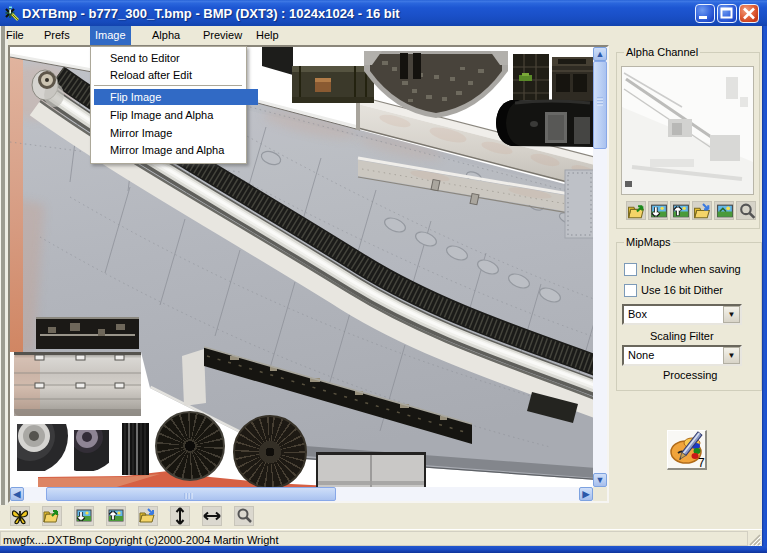 The image size is (767, 553). I want to click on svg-text: 7, so click(702, 462).